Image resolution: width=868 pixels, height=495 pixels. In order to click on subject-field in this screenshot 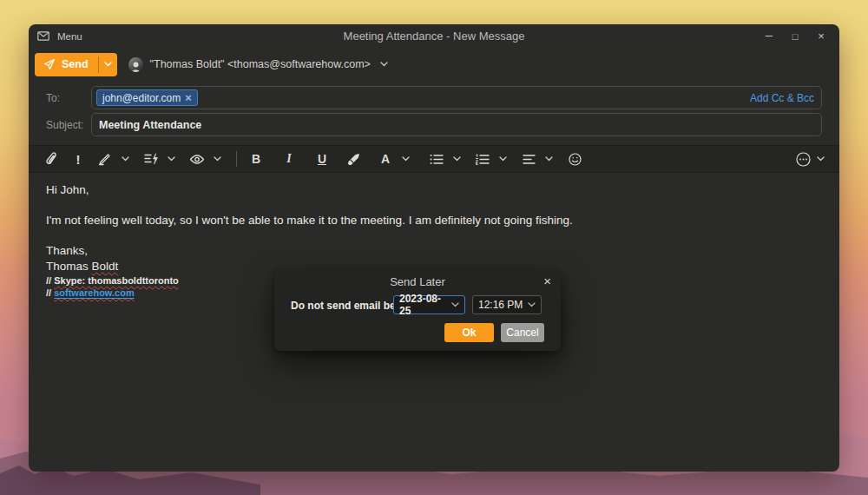, I will do `click(457, 125)`.